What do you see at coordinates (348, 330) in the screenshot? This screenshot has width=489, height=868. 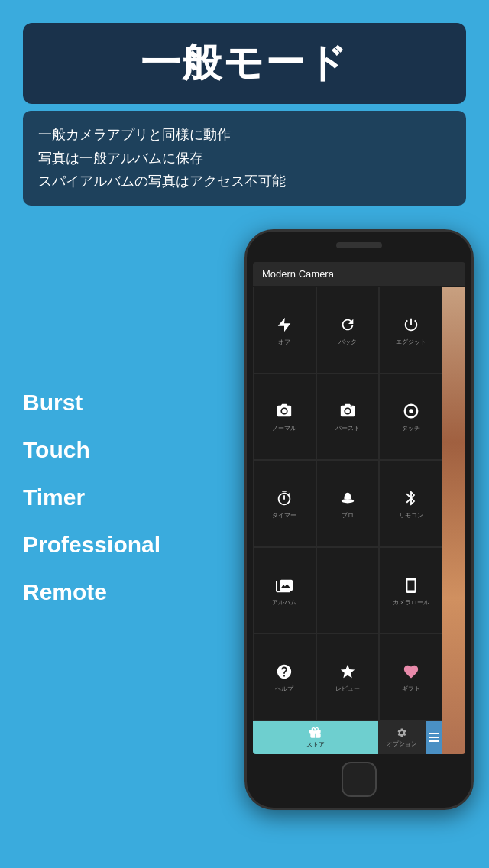 I see `grid-cell-back: バック` at bounding box center [348, 330].